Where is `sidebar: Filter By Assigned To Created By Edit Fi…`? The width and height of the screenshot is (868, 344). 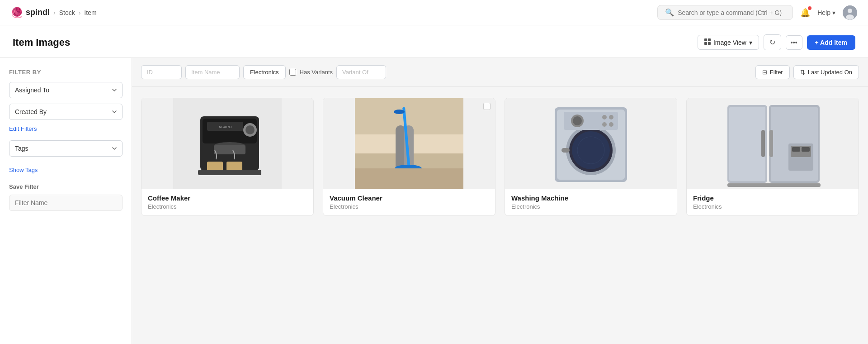 sidebar: Filter By Assigned To Created By Edit Fi… is located at coordinates (66, 201).